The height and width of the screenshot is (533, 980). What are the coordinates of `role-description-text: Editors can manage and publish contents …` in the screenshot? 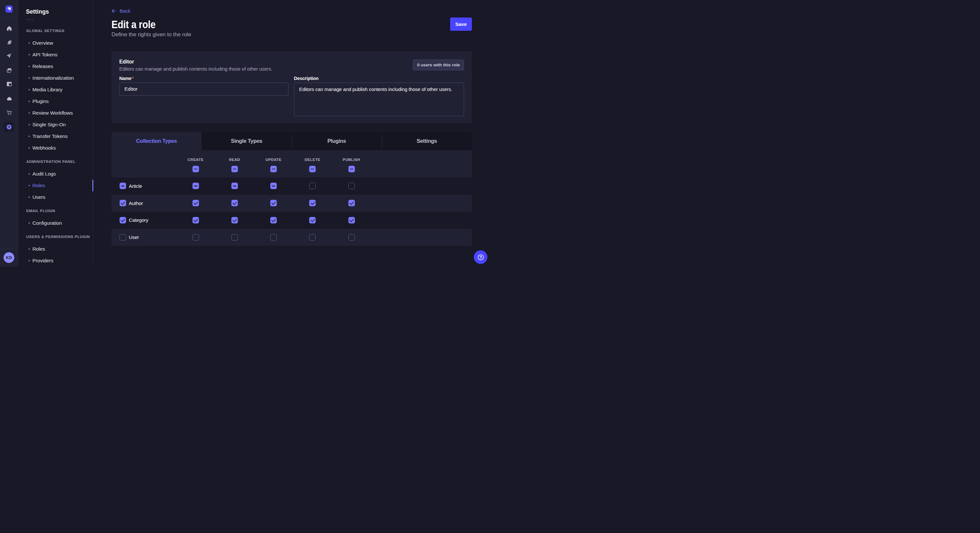 It's located at (196, 69).